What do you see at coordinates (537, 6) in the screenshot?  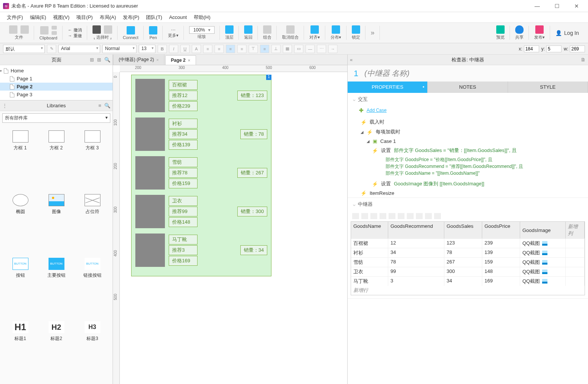 I see `minimize-button: —` at bounding box center [537, 6].